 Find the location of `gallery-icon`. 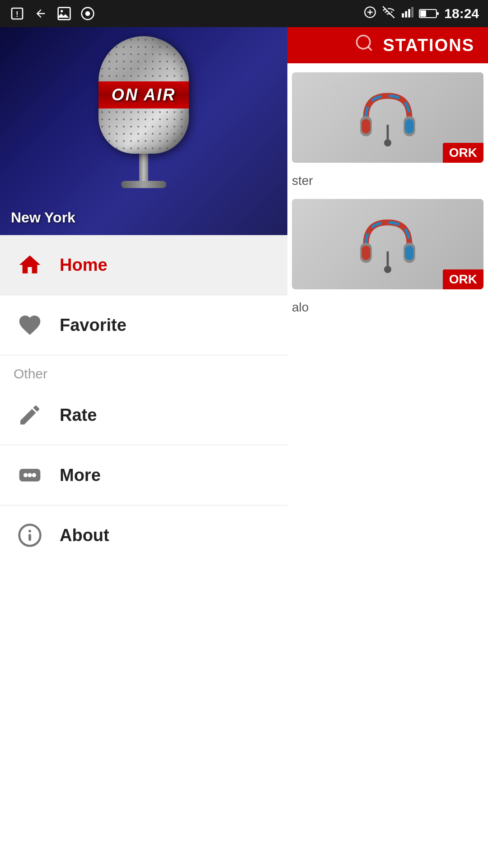

gallery-icon is located at coordinates (64, 14).